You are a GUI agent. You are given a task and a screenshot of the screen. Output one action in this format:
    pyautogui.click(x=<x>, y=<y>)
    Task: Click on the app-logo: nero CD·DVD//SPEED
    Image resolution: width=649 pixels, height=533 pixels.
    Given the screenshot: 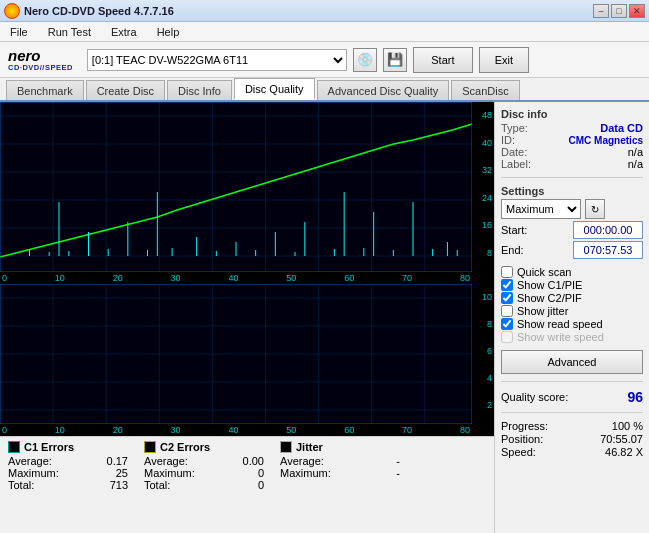 What is the action you would take?
    pyautogui.click(x=40, y=60)
    